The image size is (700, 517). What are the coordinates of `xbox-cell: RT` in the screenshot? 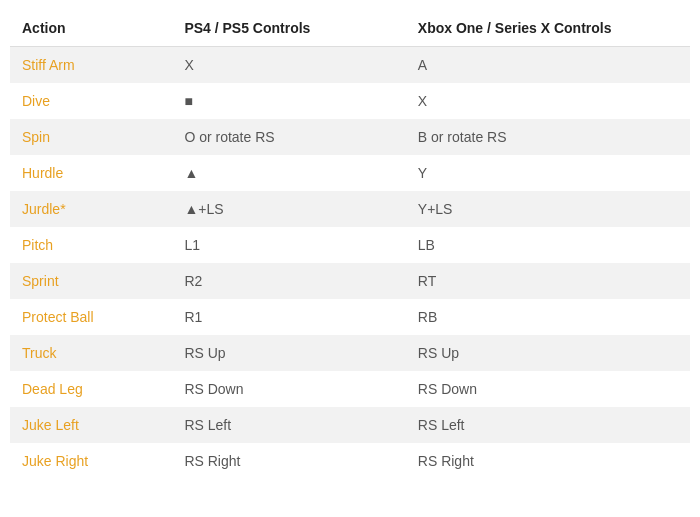 It's located at (548, 281).